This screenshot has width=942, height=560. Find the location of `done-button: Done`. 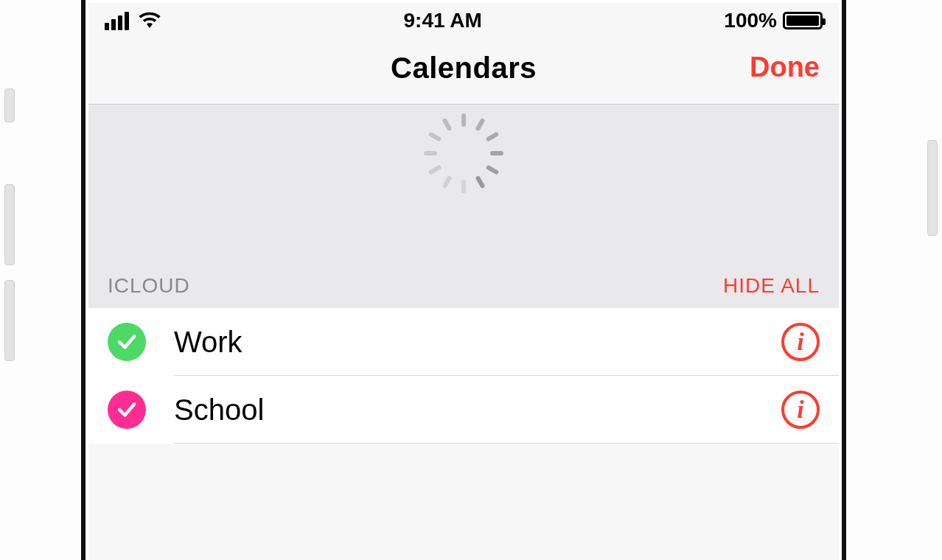

done-button: Done is located at coordinates (784, 68).